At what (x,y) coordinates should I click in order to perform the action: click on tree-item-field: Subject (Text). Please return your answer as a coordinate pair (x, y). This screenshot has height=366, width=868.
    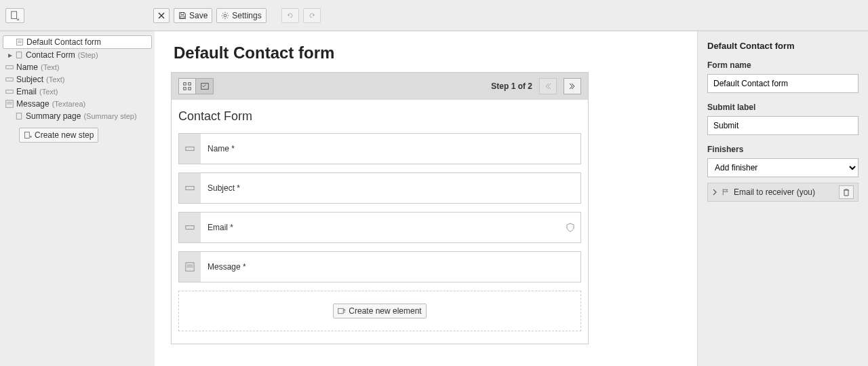
    Looking at the image, I should click on (77, 79).